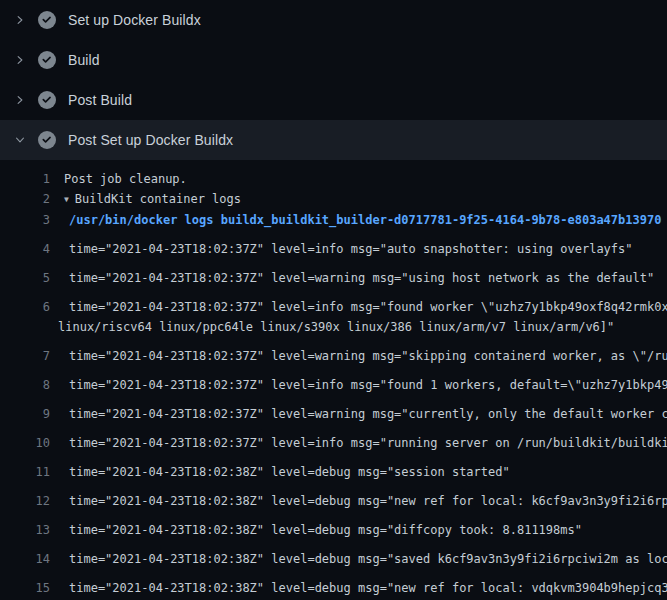 The image size is (667, 600). Describe the element at coordinates (334, 274) in the screenshot. I see `log-line: 5time="2021-04-23T18:02:37Z" level=warni…` at that location.